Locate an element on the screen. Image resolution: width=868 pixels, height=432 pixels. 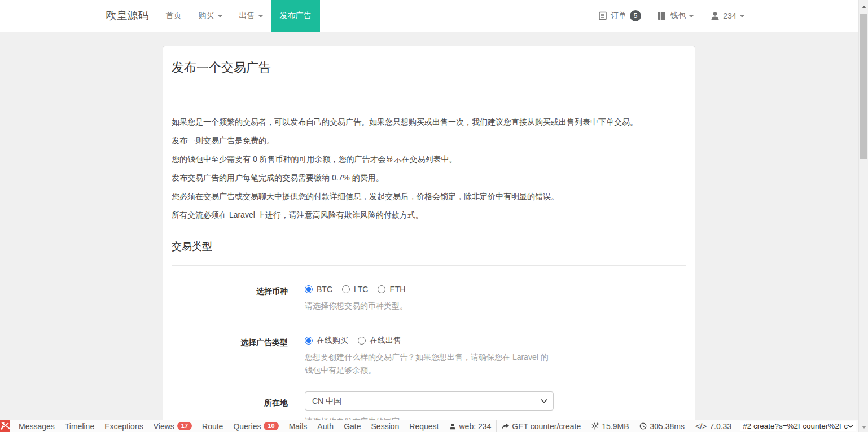
intro-line: 发布交易广告的用户每笔完成的交易需要缴纳 0.7% 的费用。 is located at coordinates (429, 178).